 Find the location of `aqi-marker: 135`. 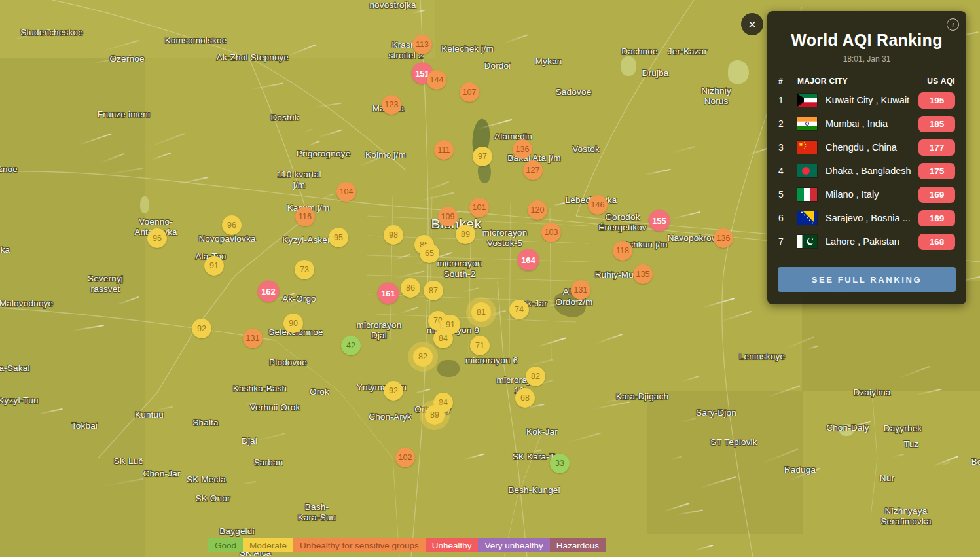

aqi-marker: 135 is located at coordinates (643, 274).